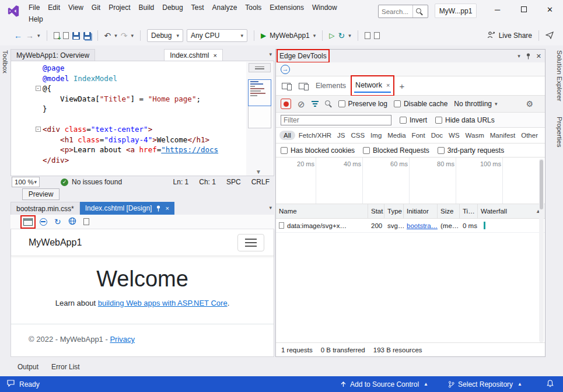 This screenshot has width=563, height=392. What do you see at coordinates (303, 86) in the screenshot?
I see `inspect-element-icon` at bounding box center [303, 86].